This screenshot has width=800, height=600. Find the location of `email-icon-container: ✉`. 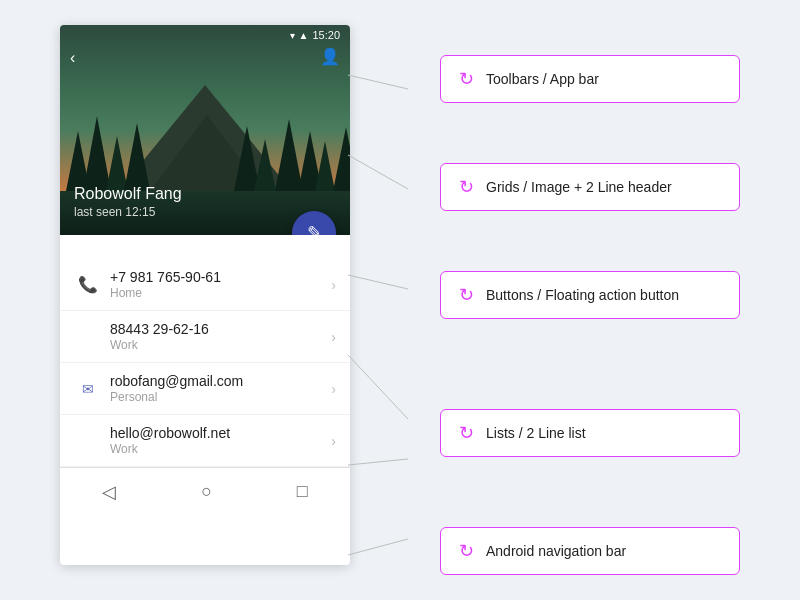

email-icon-container: ✉ is located at coordinates (88, 389).